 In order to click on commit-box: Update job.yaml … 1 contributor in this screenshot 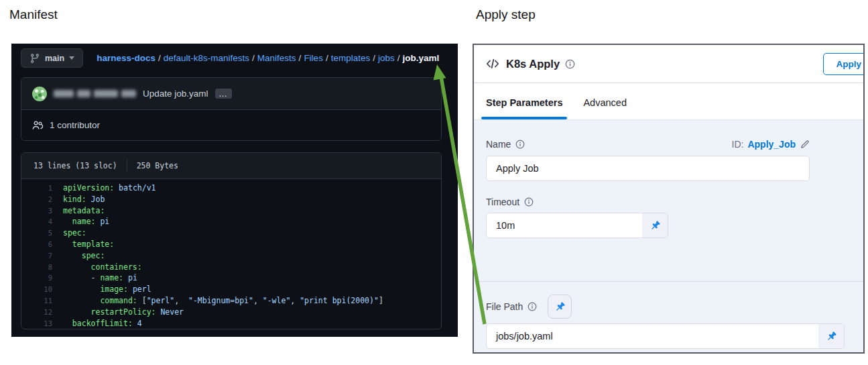, I will do `click(231, 109)`.